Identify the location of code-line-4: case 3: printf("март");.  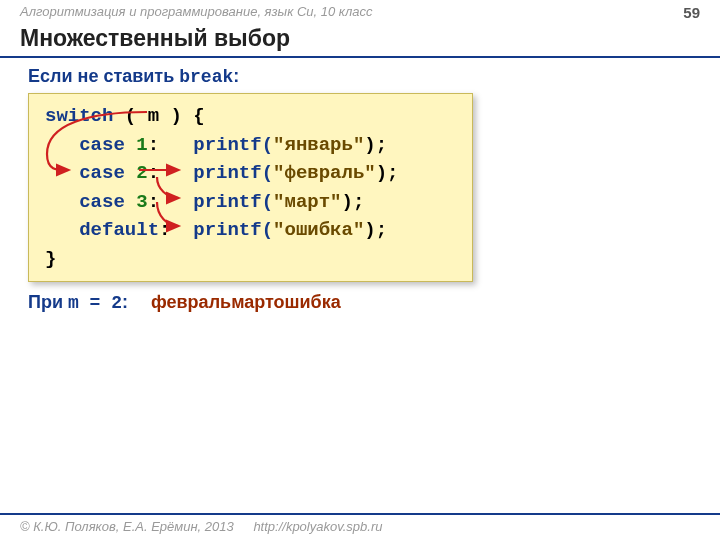
(250, 202).